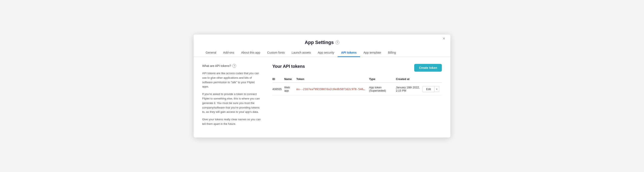 The image size is (644, 172). I want to click on sidebar: What are API tokens? ? API tokens are li…, so click(232, 97).